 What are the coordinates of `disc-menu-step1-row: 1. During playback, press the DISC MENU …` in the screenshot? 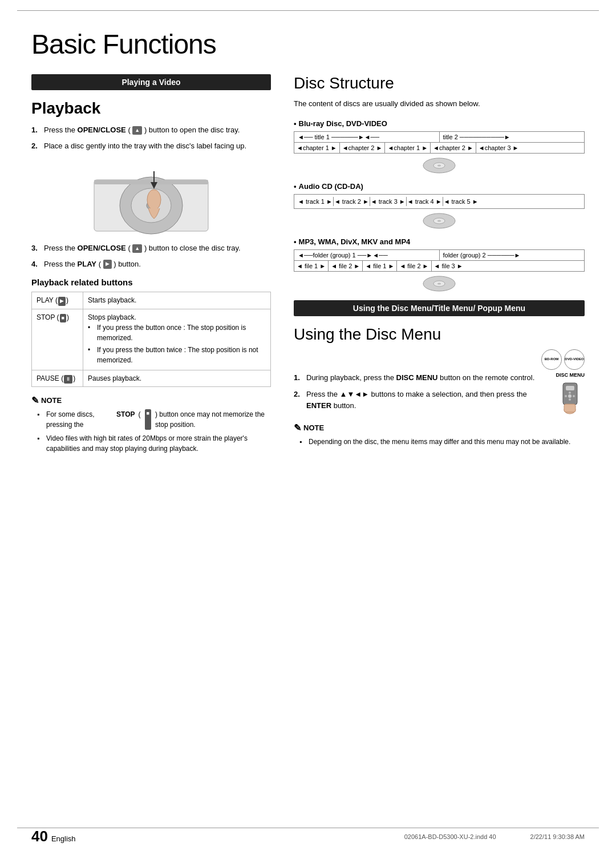 It's located at (439, 395).